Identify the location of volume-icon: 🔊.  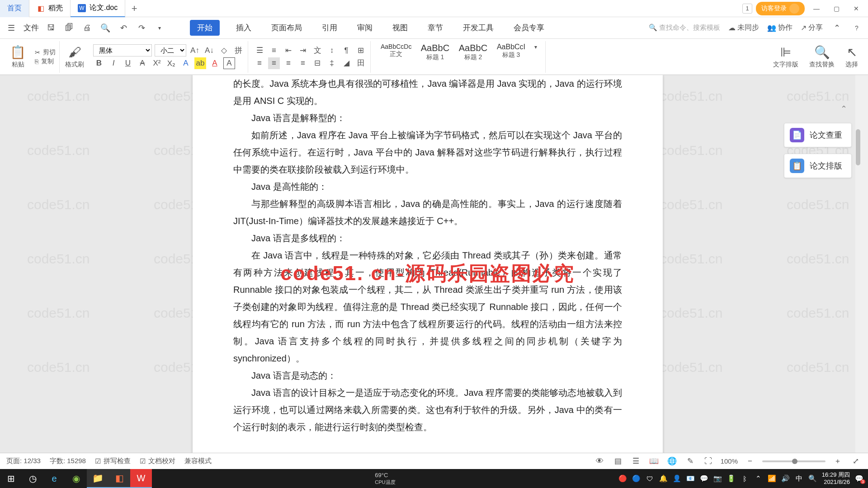
(786, 479).